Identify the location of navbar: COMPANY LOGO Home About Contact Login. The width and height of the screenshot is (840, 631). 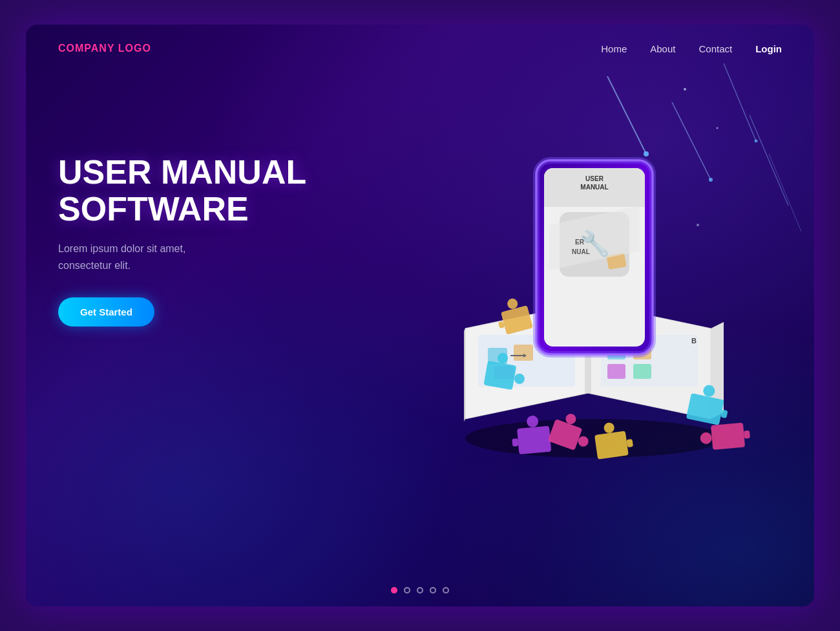
(420, 48).